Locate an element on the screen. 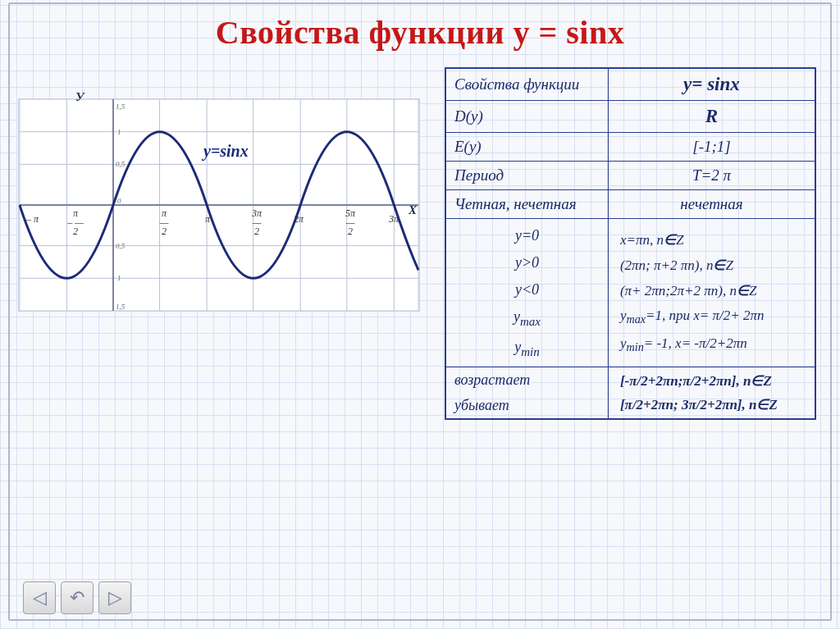  zeros-k0: y=0 is located at coordinates (527, 236).